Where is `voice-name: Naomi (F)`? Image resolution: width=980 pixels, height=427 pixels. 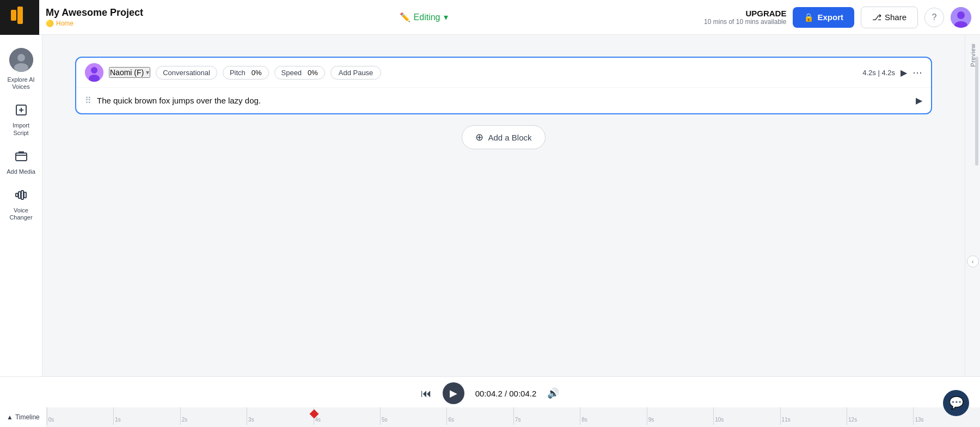
voice-name: Naomi (F) is located at coordinates (127, 72).